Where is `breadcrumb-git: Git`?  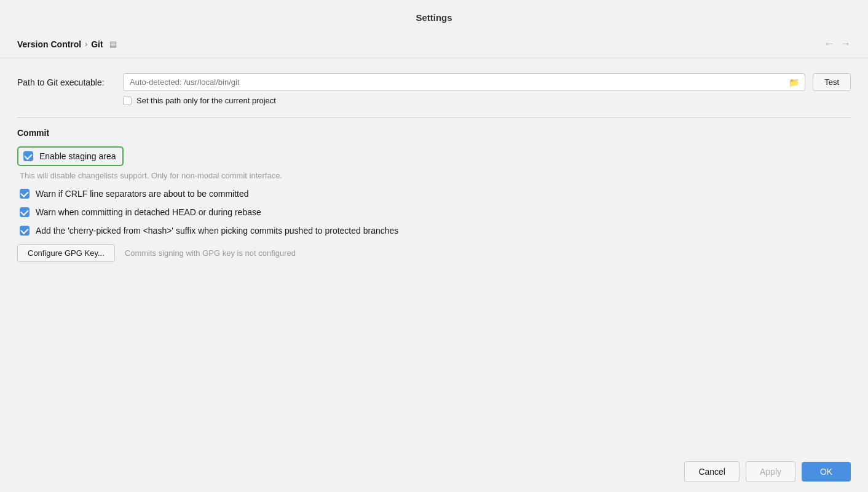 breadcrumb-git: Git is located at coordinates (97, 44).